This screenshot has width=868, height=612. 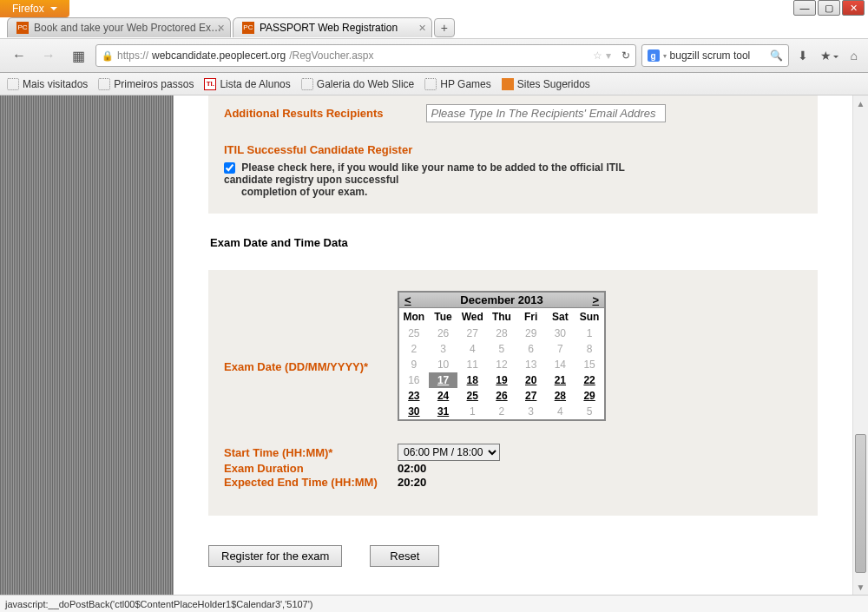 What do you see at coordinates (472, 380) in the screenshot?
I see `calendar-day: 18` at bounding box center [472, 380].